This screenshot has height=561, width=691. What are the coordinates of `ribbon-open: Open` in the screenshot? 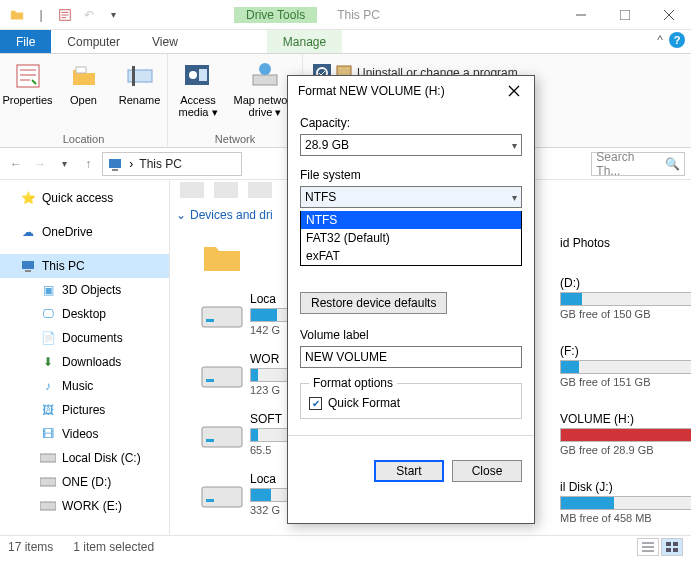 It's located at (84, 96).